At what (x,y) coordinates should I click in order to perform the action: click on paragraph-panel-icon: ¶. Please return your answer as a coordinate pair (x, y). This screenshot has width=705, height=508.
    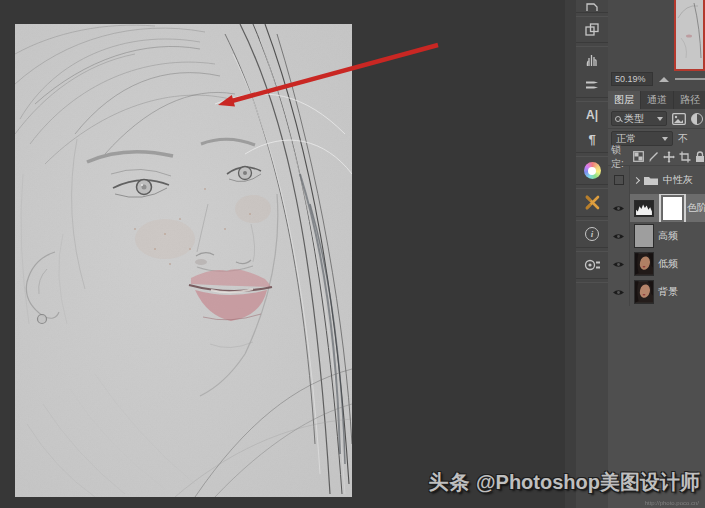
    Looking at the image, I should click on (592, 140).